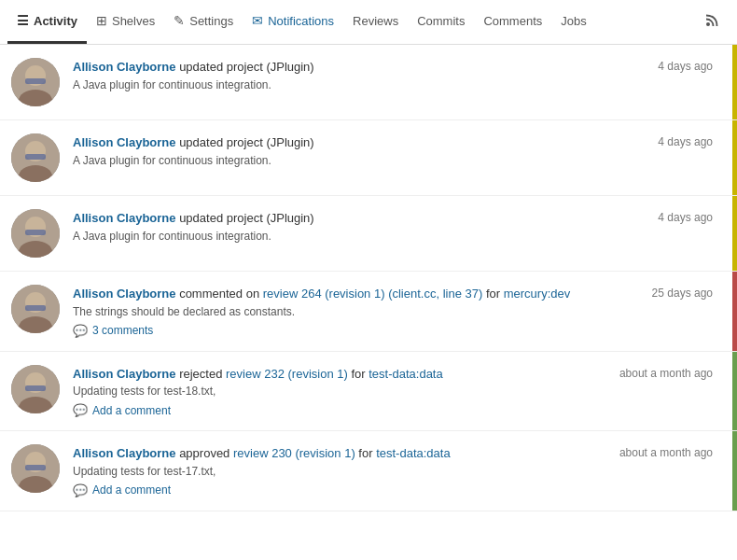 The height and width of the screenshot is (560, 737). Describe the element at coordinates (368, 312) in the screenshot. I see `activity-item: Allison Clayborne commented on review 26…` at that location.